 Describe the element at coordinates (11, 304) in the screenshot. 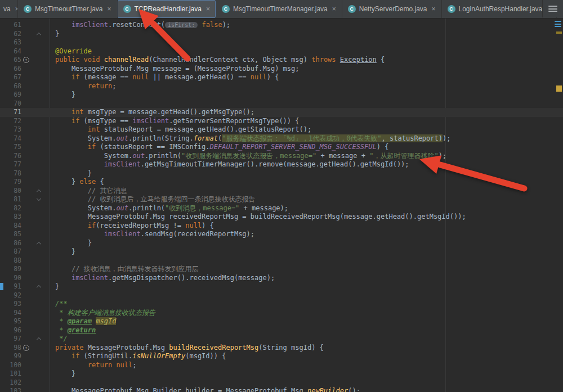

I see `line-number: 93` at that location.